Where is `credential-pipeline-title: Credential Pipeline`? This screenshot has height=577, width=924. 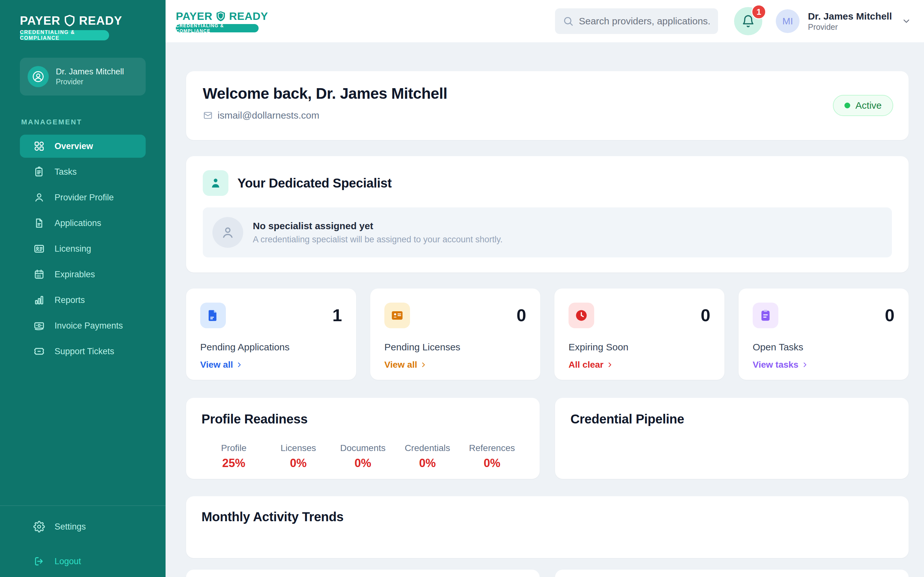
credential-pipeline-title: Credential Pipeline is located at coordinates (732, 419).